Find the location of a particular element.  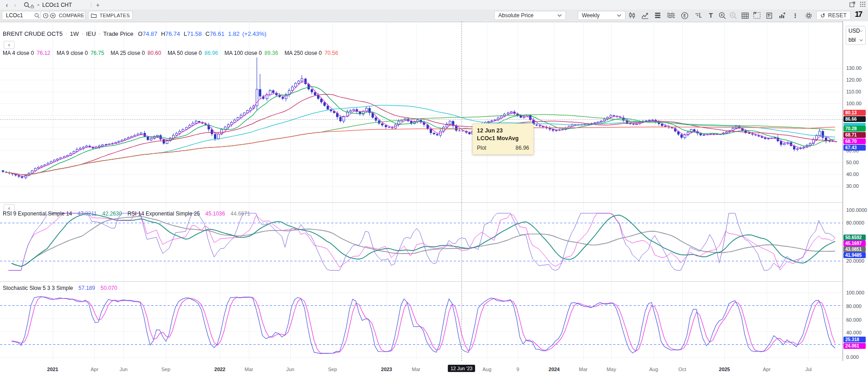

change-percent: (+2.43%) is located at coordinates (254, 34).